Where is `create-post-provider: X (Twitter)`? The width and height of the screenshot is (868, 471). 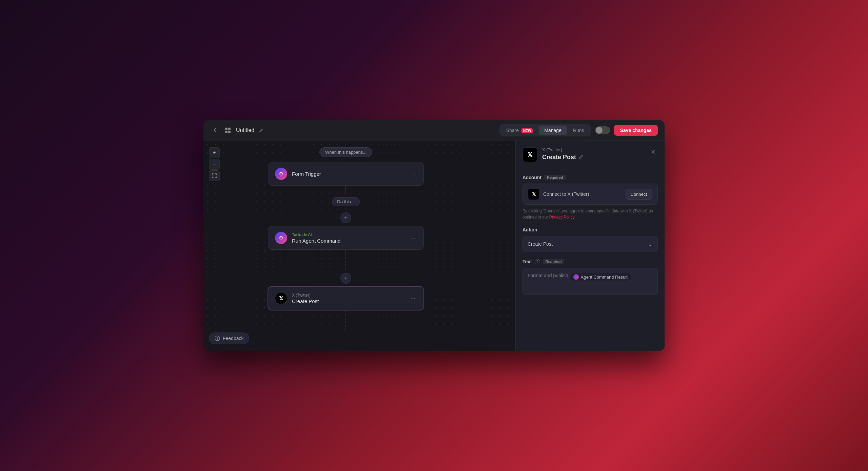 create-post-provider: X (Twitter) is located at coordinates (348, 295).